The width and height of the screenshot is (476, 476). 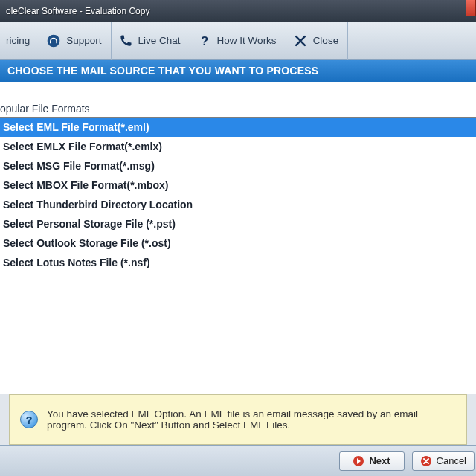 What do you see at coordinates (163, 71) in the screenshot?
I see `header-text: CHOOSE THE MAIL SOURCE THAT YOU WANT TO …` at bounding box center [163, 71].